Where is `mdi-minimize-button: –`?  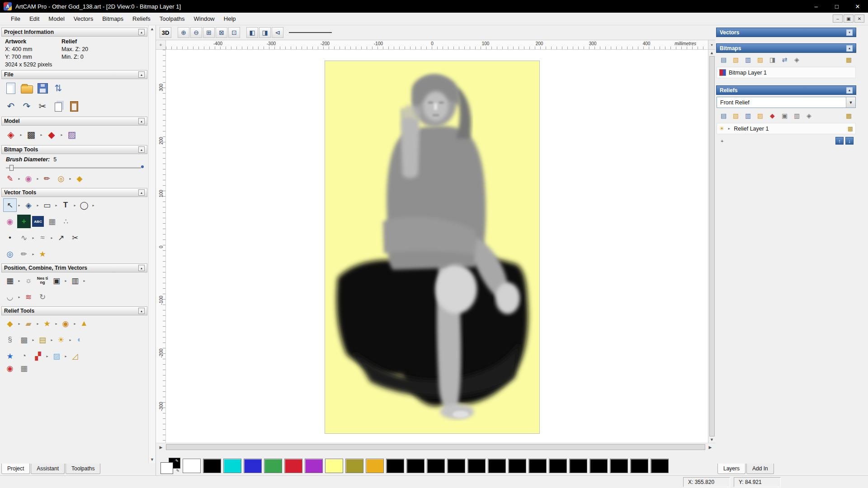
mdi-minimize-button: – is located at coordinates (838, 19).